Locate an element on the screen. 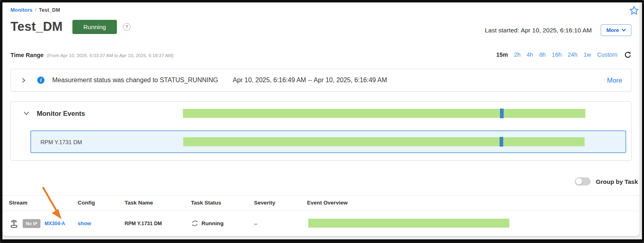  event-overview-bar is located at coordinates (409, 223).